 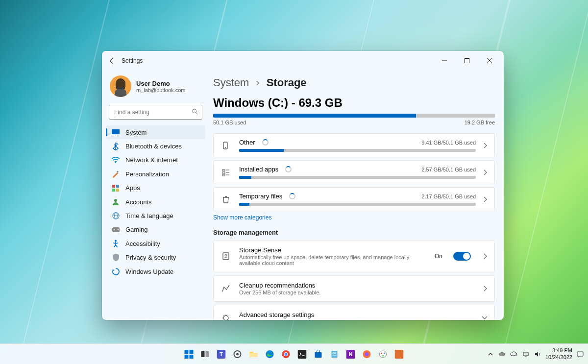 I want to click on nav-item-update: Windows Update, so click(x=156, y=271).